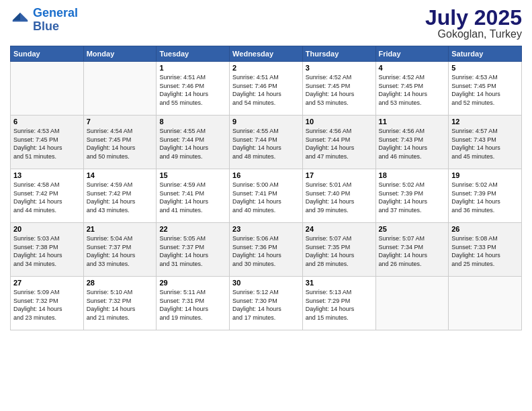  What do you see at coordinates (485, 68) in the screenshot?
I see `day-number: 5` at bounding box center [485, 68].